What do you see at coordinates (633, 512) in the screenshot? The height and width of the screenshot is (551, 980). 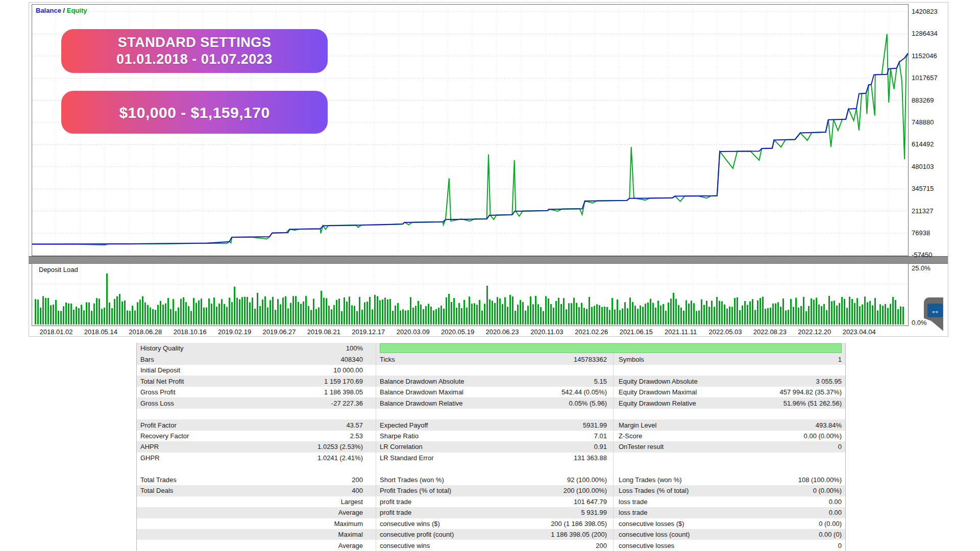 I see `stat-label: loss trade` at bounding box center [633, 512].